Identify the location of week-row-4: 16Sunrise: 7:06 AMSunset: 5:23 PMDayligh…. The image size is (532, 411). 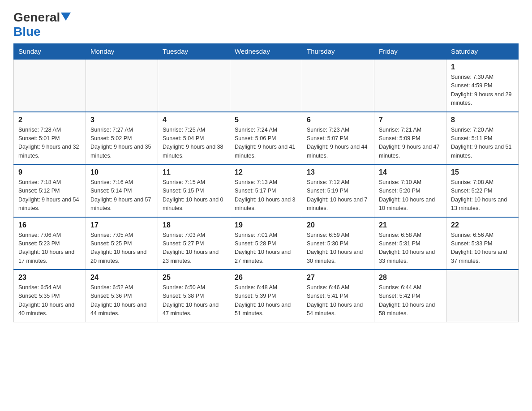
(266, 244).